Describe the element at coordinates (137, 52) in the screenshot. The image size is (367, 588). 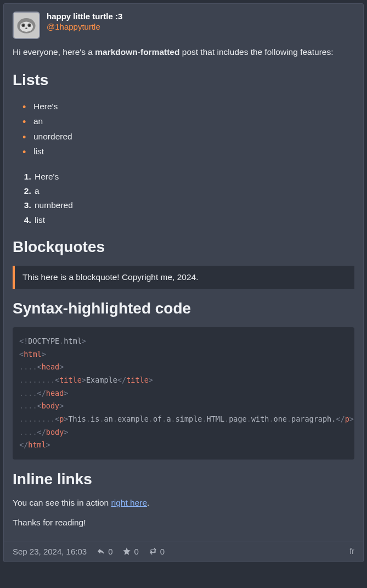
I see `intro-bold: markdown-formatted` at that location.